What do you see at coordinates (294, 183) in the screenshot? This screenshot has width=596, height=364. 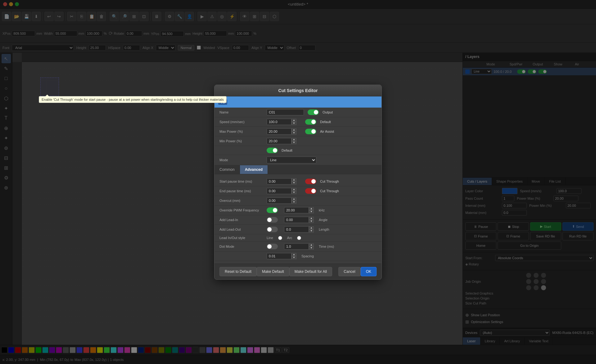 I see `start-pause-dn: ▼` at bounding box center [294, 183].